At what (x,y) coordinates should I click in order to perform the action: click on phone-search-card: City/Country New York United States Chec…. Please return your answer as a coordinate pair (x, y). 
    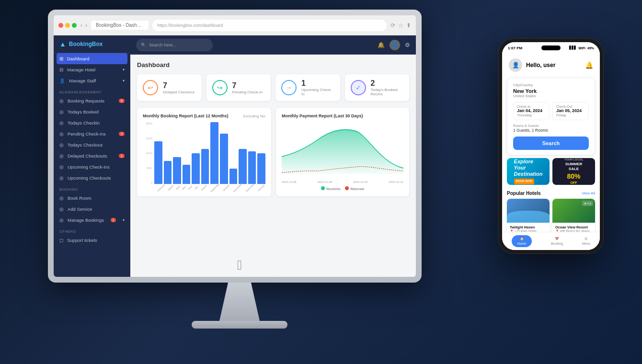
    Looking at the image, I should click on (551, 116).